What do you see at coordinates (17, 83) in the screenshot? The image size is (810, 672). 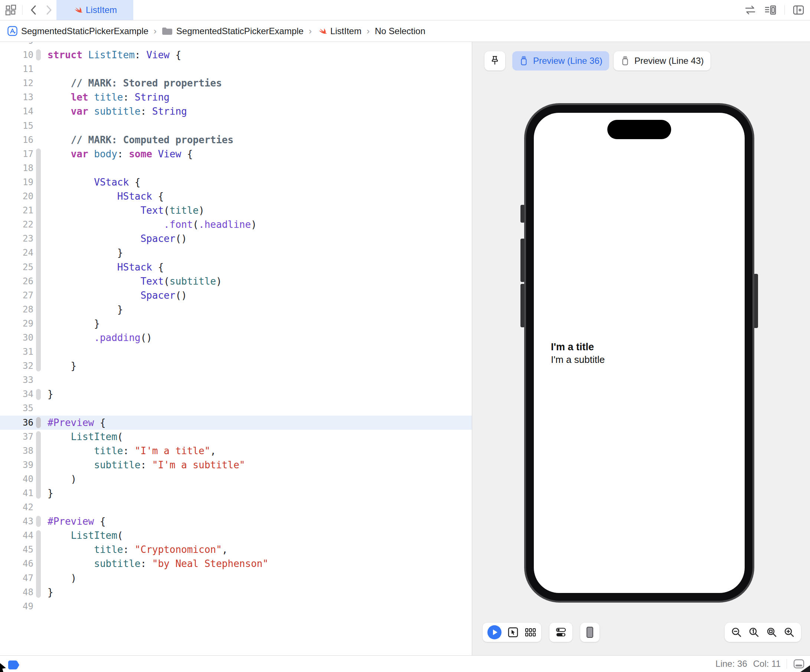 I see `line-number: 12` at bounding box center [17, 83].